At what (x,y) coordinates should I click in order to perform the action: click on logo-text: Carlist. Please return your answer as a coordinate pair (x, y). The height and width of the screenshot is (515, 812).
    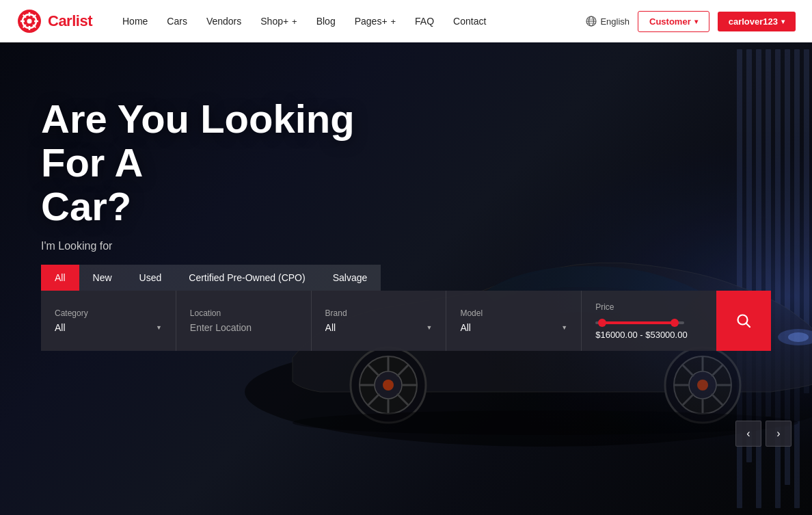
    Looking at the image, I should click on (70, 21).